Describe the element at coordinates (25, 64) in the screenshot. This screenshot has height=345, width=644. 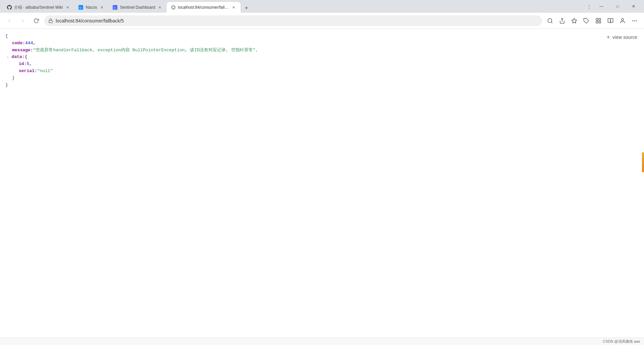
I see `json-colon-3: :` at that location.